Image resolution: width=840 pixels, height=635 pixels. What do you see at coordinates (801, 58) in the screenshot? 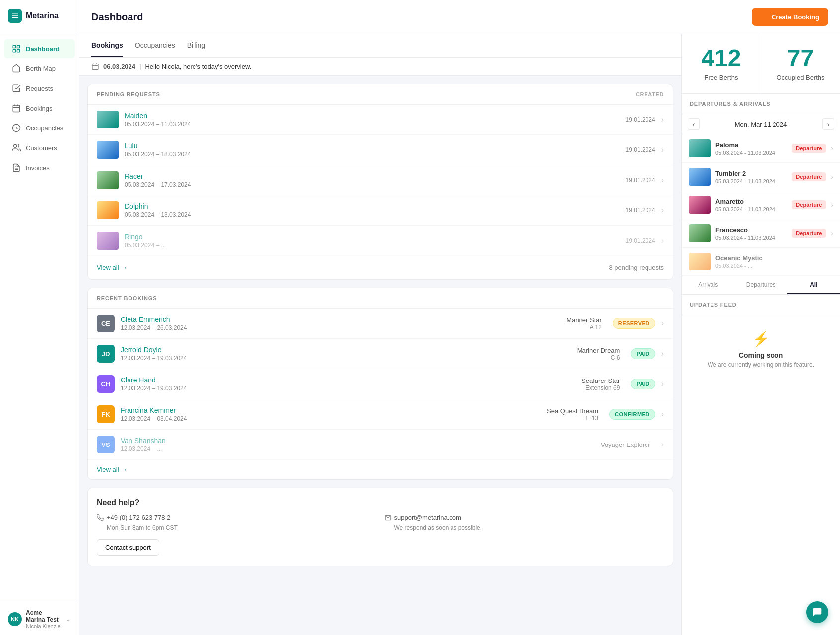
I see `occupied-berths-count: 77` at bounding box center [801, 58].